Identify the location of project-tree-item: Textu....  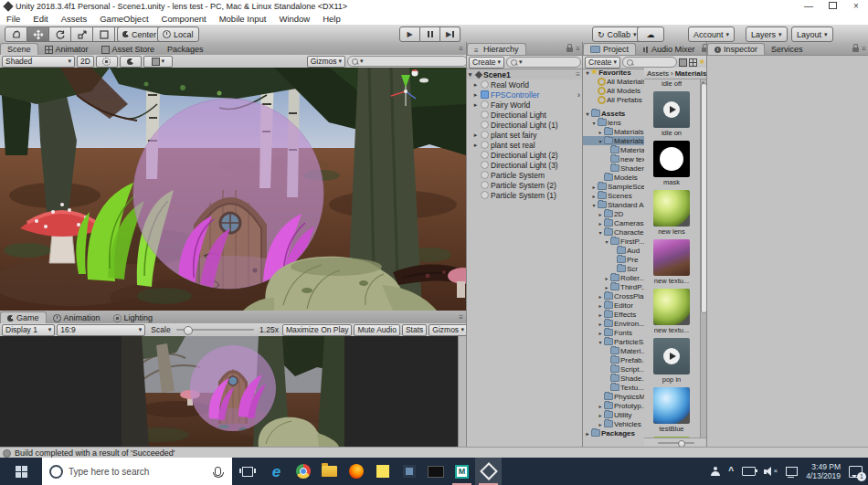
(614, 387).